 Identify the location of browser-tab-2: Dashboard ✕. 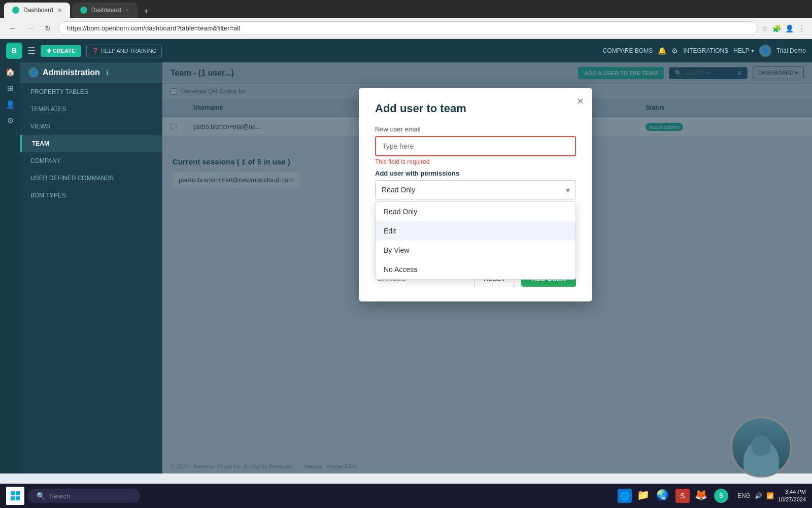
(105, 10).